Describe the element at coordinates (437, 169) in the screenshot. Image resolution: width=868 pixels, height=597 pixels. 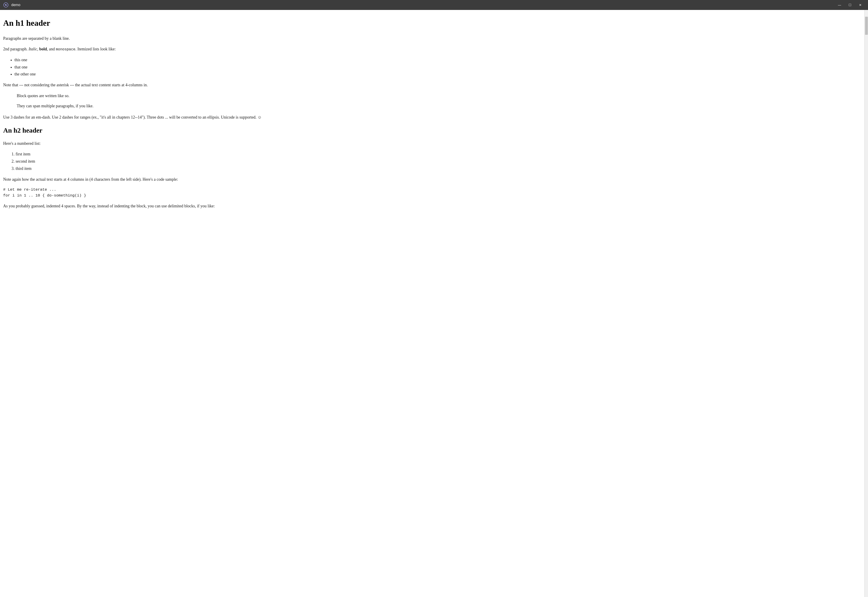
I see `list-item: third item` at that location.